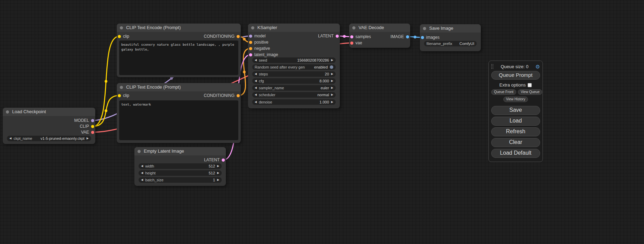 This screenshot has height=244, width=644. Describe the element at coordinates (87, 126) in the screenshot. I see `output-slot-clip: CLIP` at that location.